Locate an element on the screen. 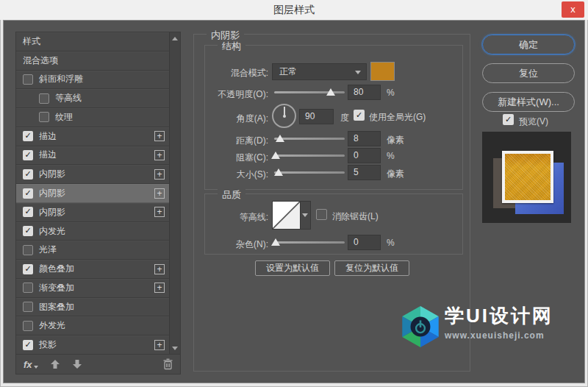 Image resolution: width=588 pixels, height=387 pixels. sidebar-item-label: 内阴影 is located at coordinates (52, 193).